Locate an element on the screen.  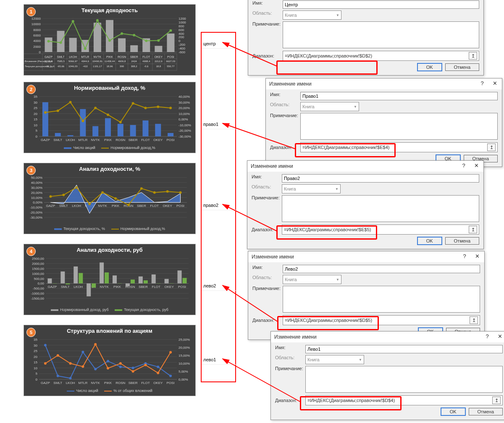
svg-text: LKOH is located at coordinates (71, 383).